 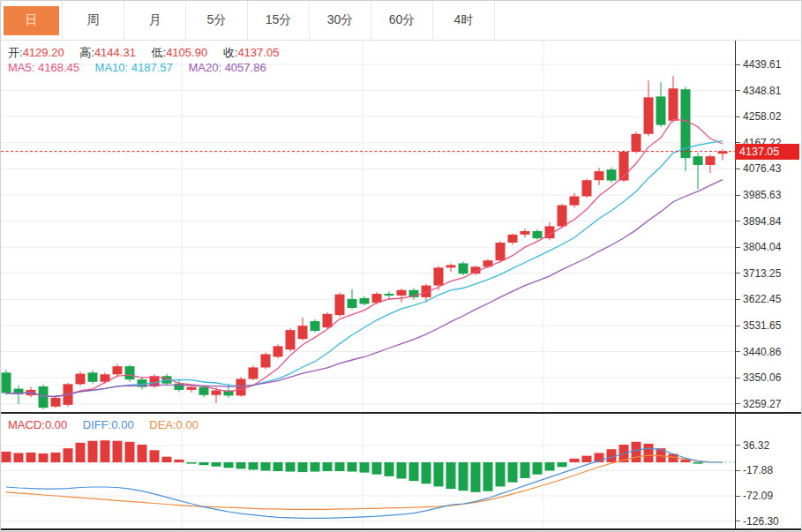 I want to click on tab-label: 15分, so click(x=279, y=20).